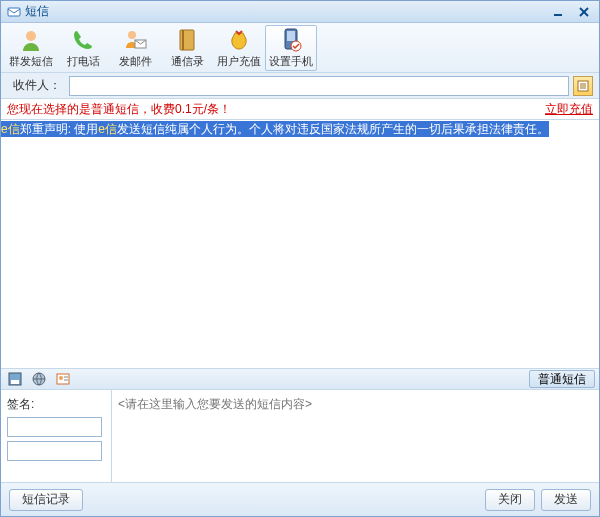 Image resolution: width=600 pixels, height=517 pixels. Describe the element at coordinates (31, 62) in the screenshot. I see `toolbar-label: 群发短信` at that location.